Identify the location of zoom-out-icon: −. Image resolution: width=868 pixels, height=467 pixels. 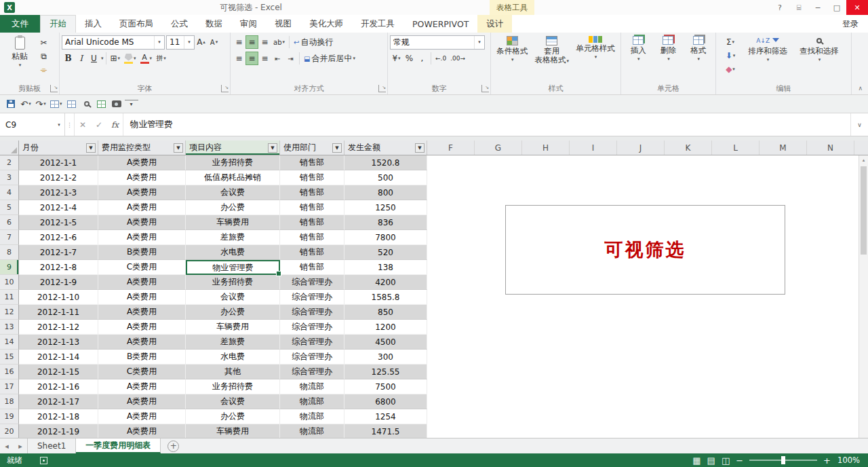
(739, 460).